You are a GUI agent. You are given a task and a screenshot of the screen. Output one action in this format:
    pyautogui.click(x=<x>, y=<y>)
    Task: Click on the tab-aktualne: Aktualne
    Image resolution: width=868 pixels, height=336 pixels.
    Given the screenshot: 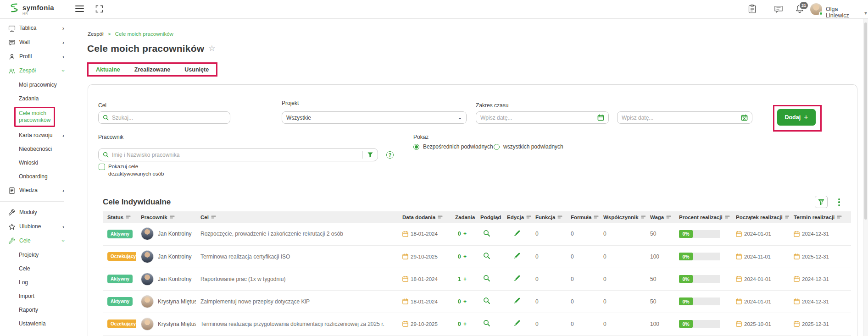 What is the action you would take?
    pyautogui.click(x=108, y=70)
    